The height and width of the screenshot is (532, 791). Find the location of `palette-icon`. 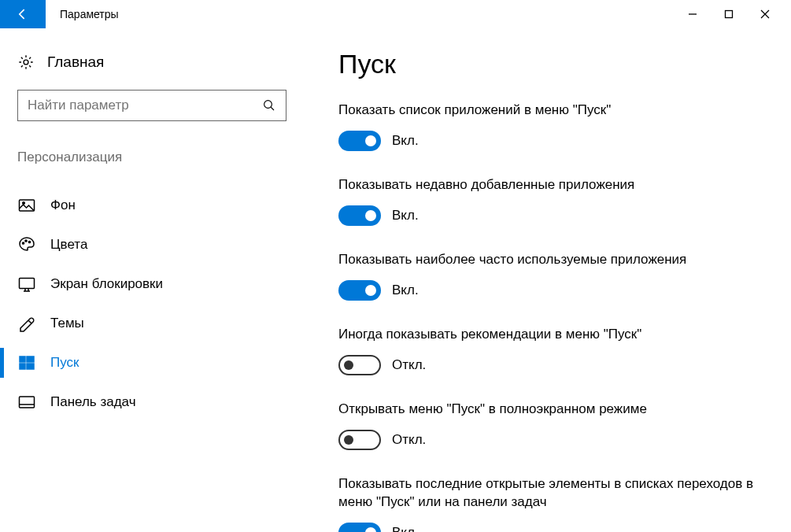

palette-icon is located at coordinates (27, 245).